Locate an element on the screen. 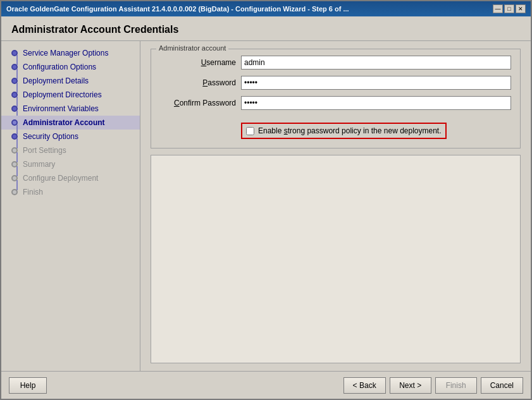 This screenshot has width=532, height=400. confirm-password-input is located at coordinates (376, 103).